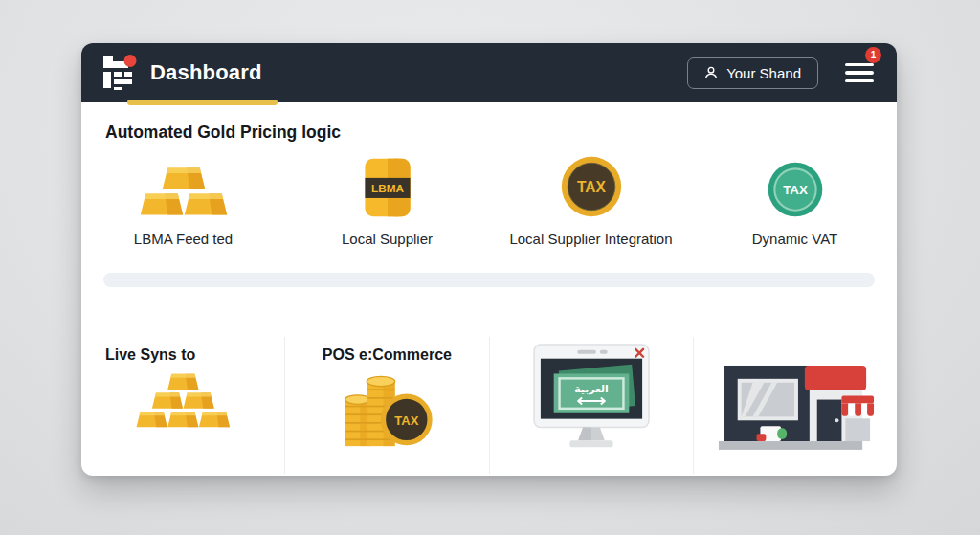  What do you see at coordinates (120, 73) in the screenshot?
I see `app-logo-icon` at bounding box center [120, 73].